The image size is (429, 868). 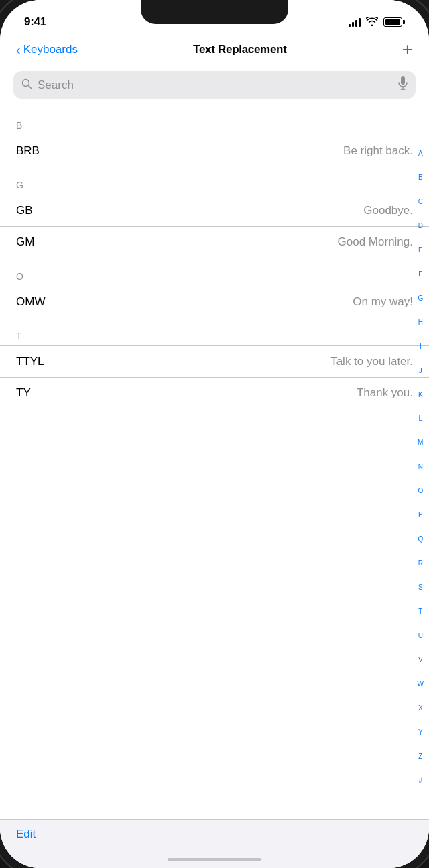 I want to click on back-chevron-icon: ‹, so click(x=19, y=50).